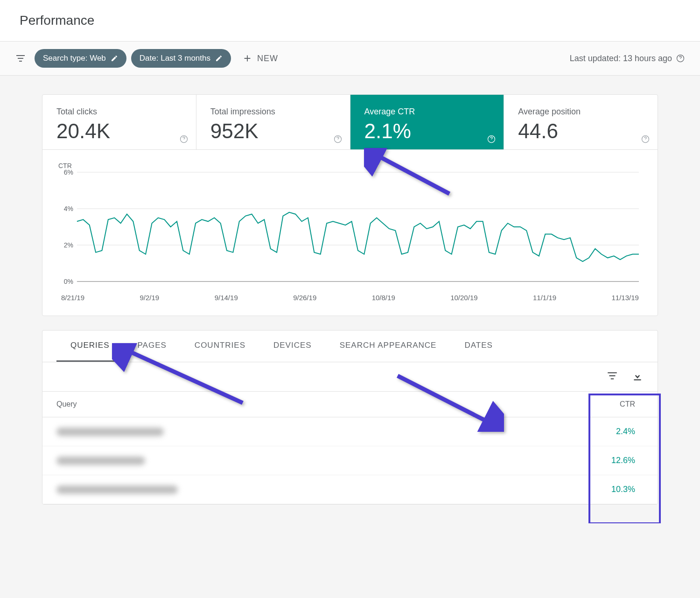 The image size is (700, 598). What do you see at coordinates (273, 122) in the screenshot?
I see `metric-box-total-impressions: Total impressions952K` at bounding box center [273, 122].